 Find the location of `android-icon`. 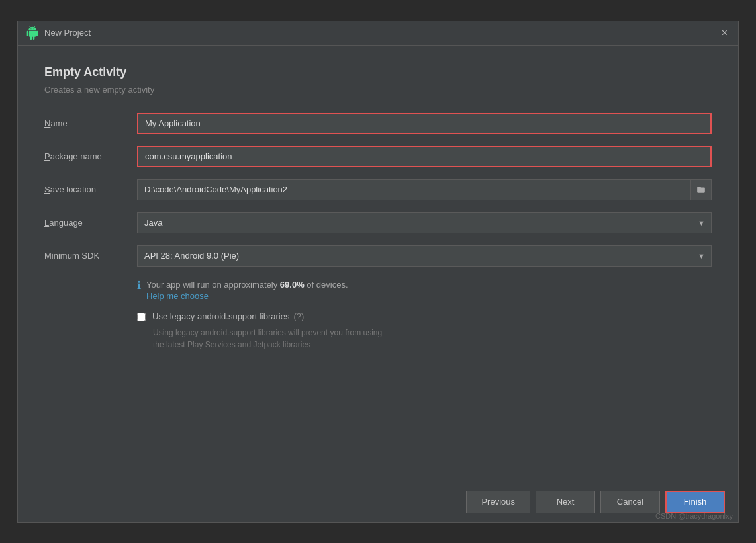

android-icon is located at coordinates (32, 33).